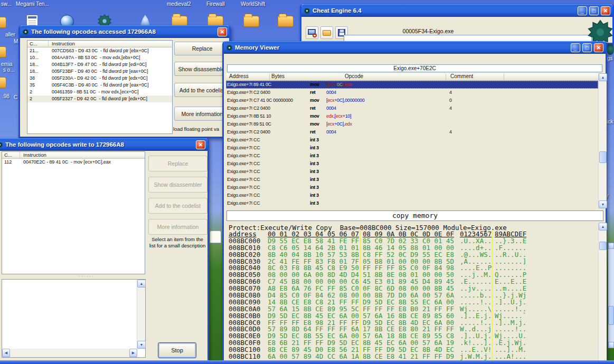  Describe the element at coordinates (415, 47) in the screenshot. I see `title-bar: Memory Viewer _ □ ✕` at that location.